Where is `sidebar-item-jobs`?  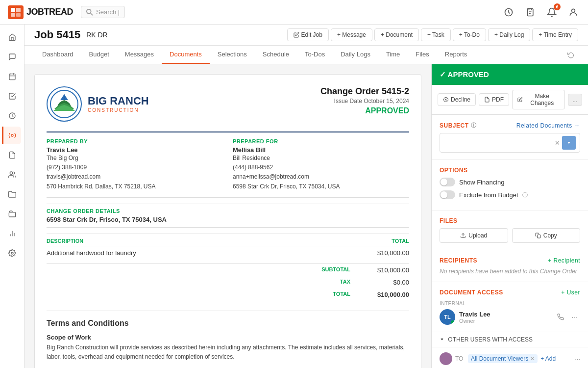
sidebar-item-jobs is located at coordinates (12, 135).